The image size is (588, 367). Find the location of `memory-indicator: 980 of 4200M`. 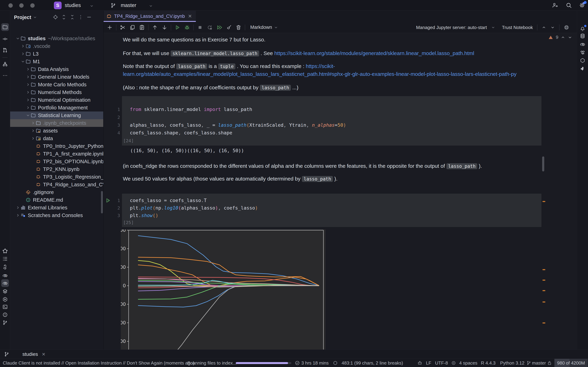

memory-indicator: 980 of 4200M is located at coordinates (571, 363).